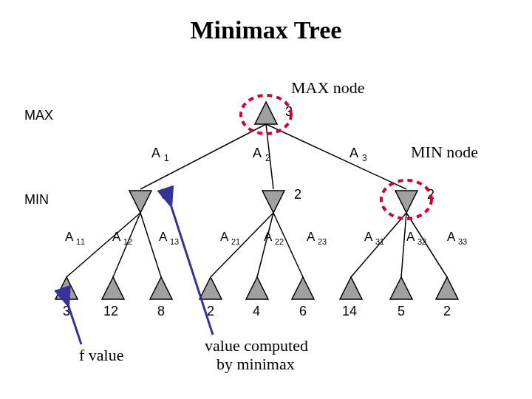 The height and width of the screenshot is (399, 532). I want to click on arrow-computed, so click(192, 270).